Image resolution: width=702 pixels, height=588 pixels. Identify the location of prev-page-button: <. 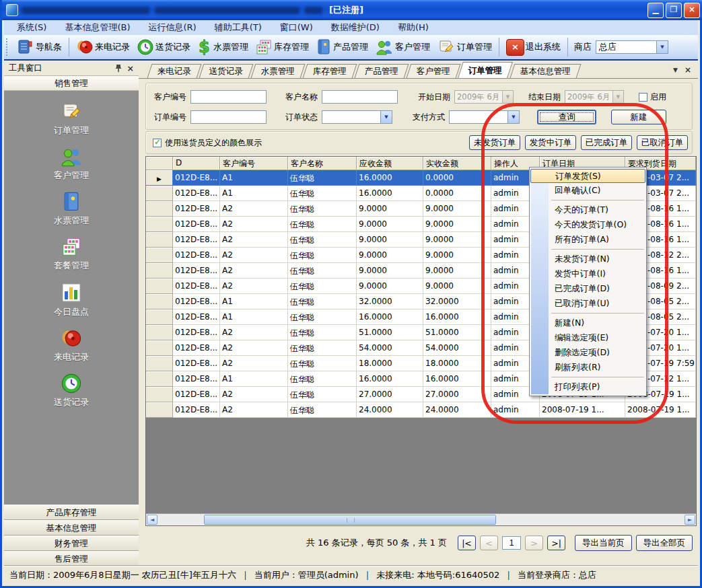
(489, 543).